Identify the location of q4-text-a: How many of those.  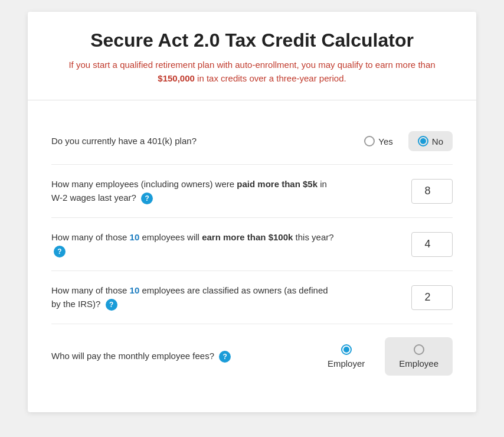
(91, 291).